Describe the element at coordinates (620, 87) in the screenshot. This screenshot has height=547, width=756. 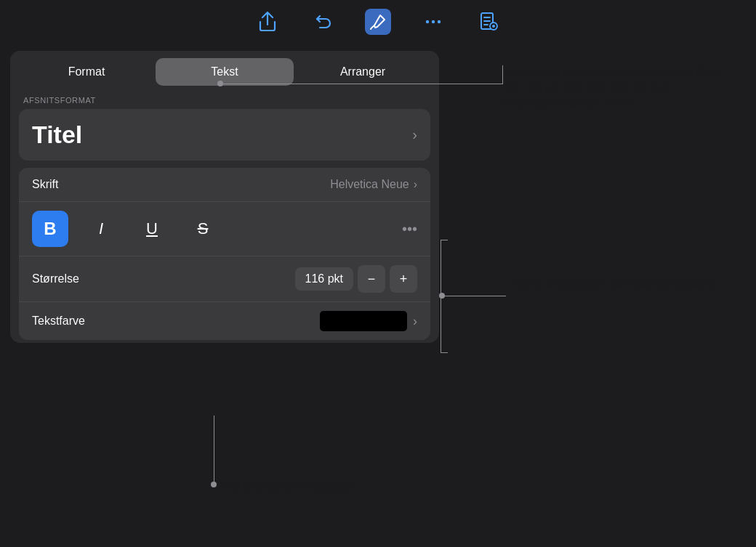
I see `callout-text-tekst: Hvis teksten er i en tabelcelle, vises a…` at that location.